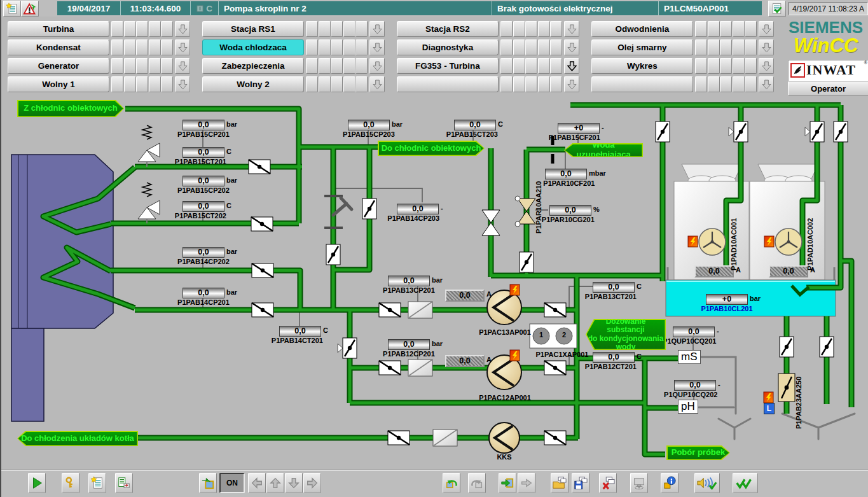 The width and height of the screenshot is (868, 497). Describe the element at coordinates (608, 483) in the screenshot. I see `delete-picture-button` at that location.